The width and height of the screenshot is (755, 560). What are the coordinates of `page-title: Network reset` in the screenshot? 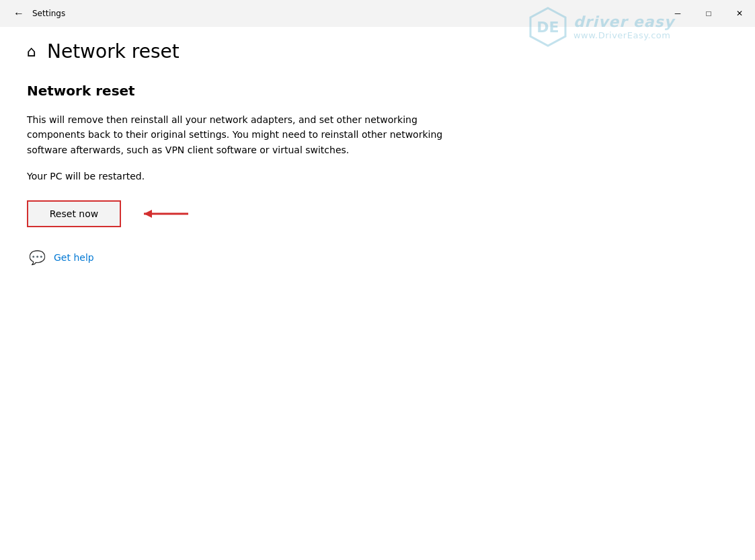 It's located at (113, 51).